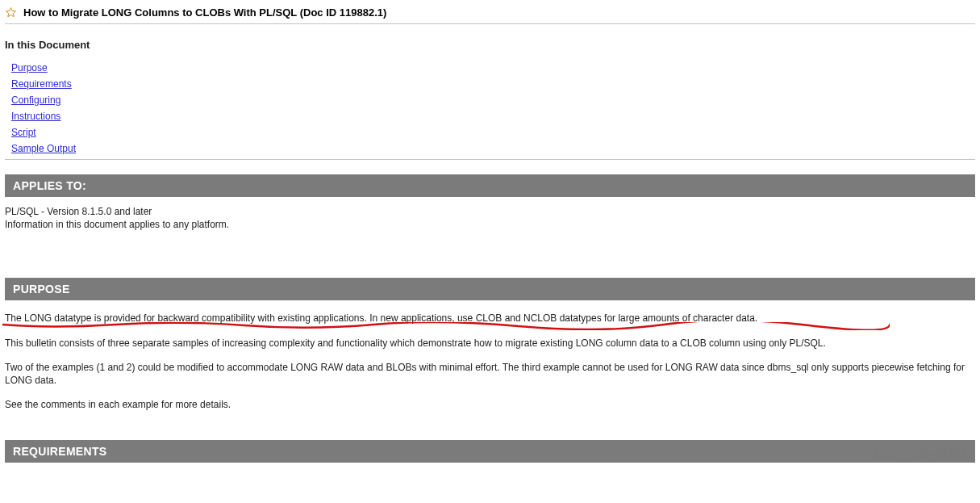 This screenshot has width=980, height=503. I want to click on toc-link-configuring: Configuring, so click(35, 100).